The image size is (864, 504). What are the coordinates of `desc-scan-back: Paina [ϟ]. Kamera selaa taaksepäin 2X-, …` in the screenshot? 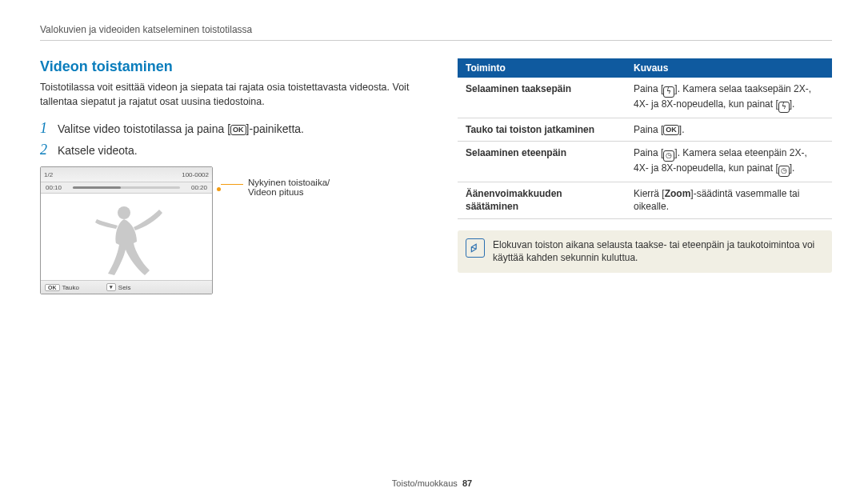 It's located at (729, 98).